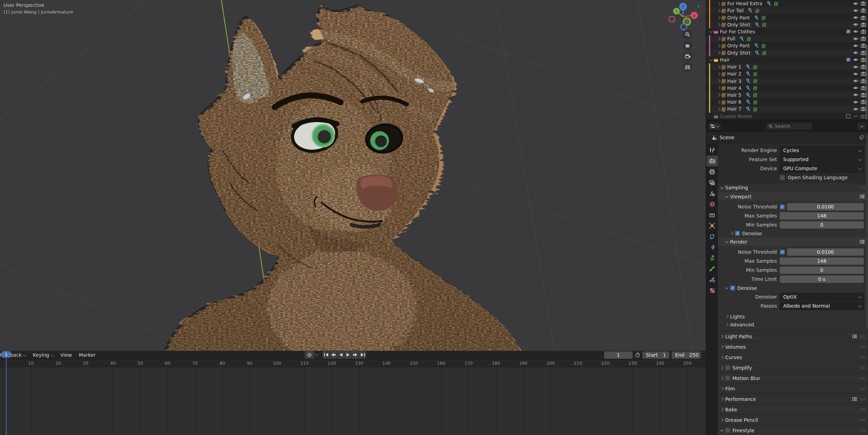  Describe the element at coordinates (712, 269) in the screenshot. I see `tab-bone` at that location.